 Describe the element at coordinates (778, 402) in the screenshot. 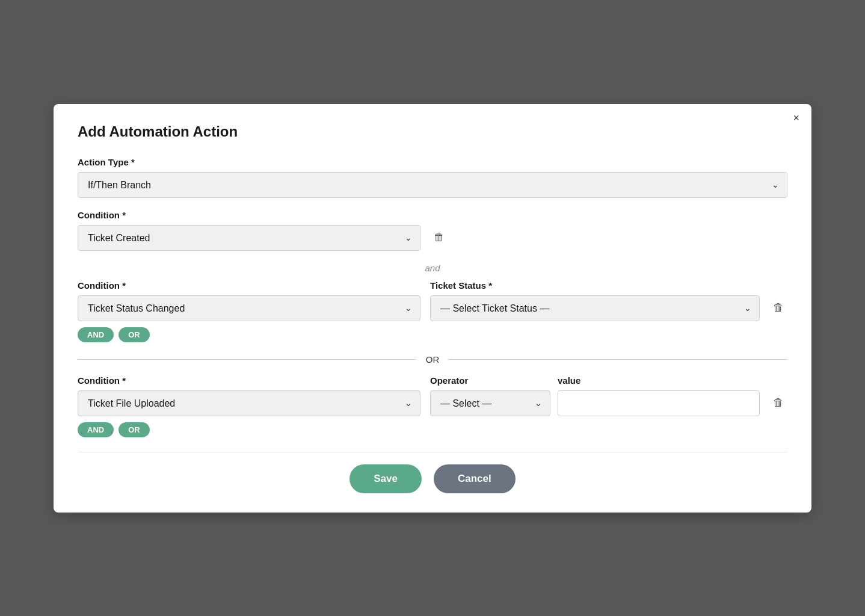

I see `condition3-delete-button: 🗑` at that location.